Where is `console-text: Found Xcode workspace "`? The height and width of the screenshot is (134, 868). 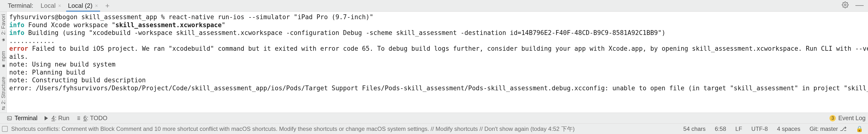
console-text: Found Xcode workspace " is located at coordinates (70, 25).